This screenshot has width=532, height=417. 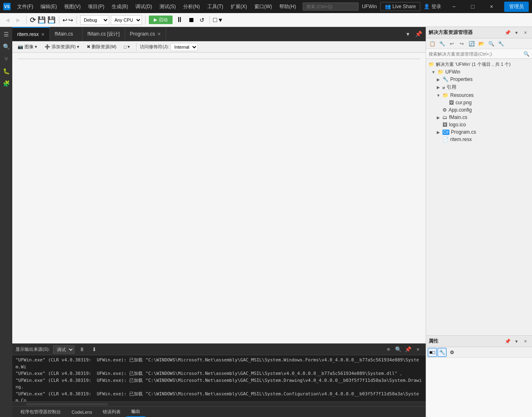 What do you see at coordinates (475, 54) in the screenshot?
I see `solution-search-input` at bounding box center [475, 54].